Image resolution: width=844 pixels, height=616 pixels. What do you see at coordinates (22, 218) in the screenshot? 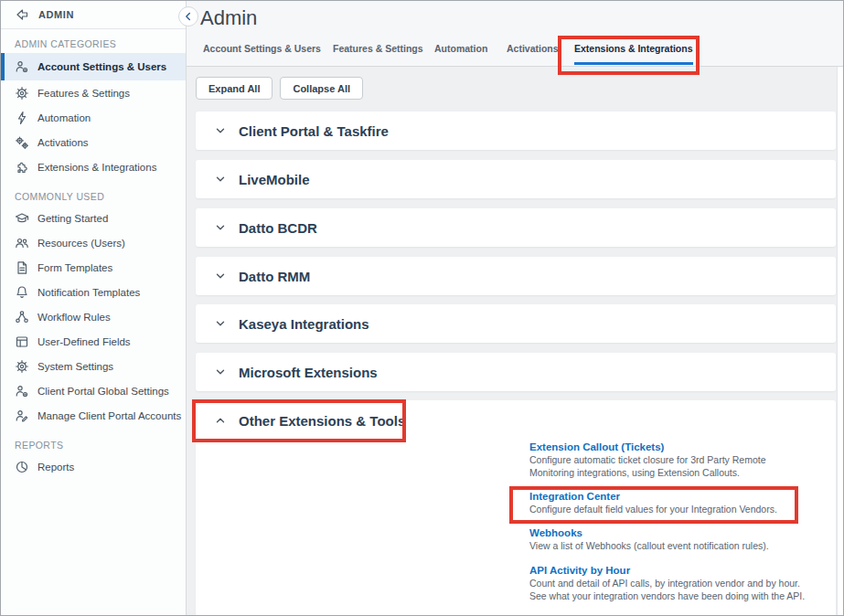
I see `graduation-cap-icon` at bounding box center [22, 218].